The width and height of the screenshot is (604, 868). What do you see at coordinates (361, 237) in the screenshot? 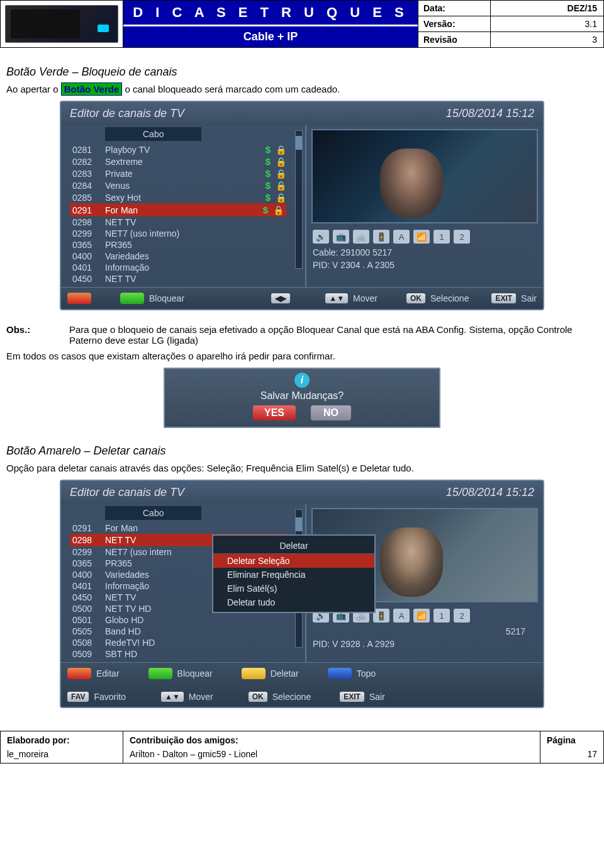
I see `bike-icon: 🚲` at bounding box center [361, 237].